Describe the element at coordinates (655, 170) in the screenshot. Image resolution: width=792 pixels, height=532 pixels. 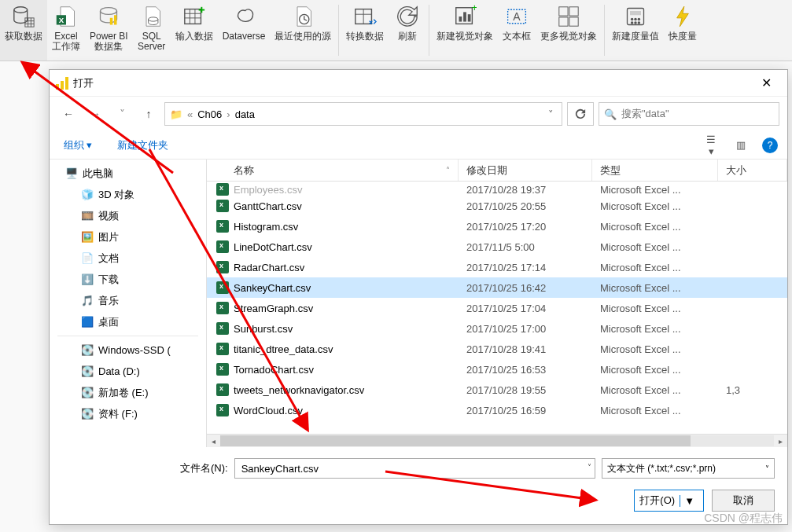
I see `column-type: 类型` at that location.